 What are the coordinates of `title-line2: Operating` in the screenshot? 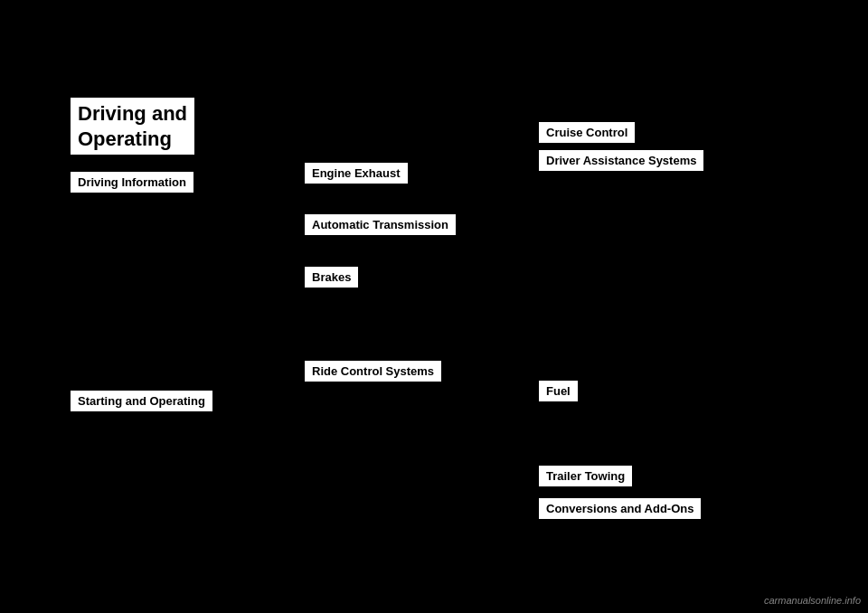 It's located at (132, 139).